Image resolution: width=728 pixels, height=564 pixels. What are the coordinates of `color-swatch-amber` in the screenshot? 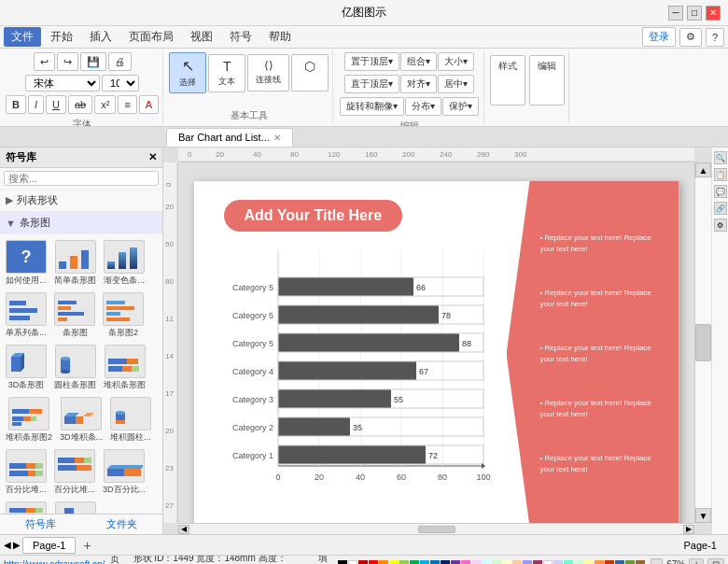 It's located at (599, 562).